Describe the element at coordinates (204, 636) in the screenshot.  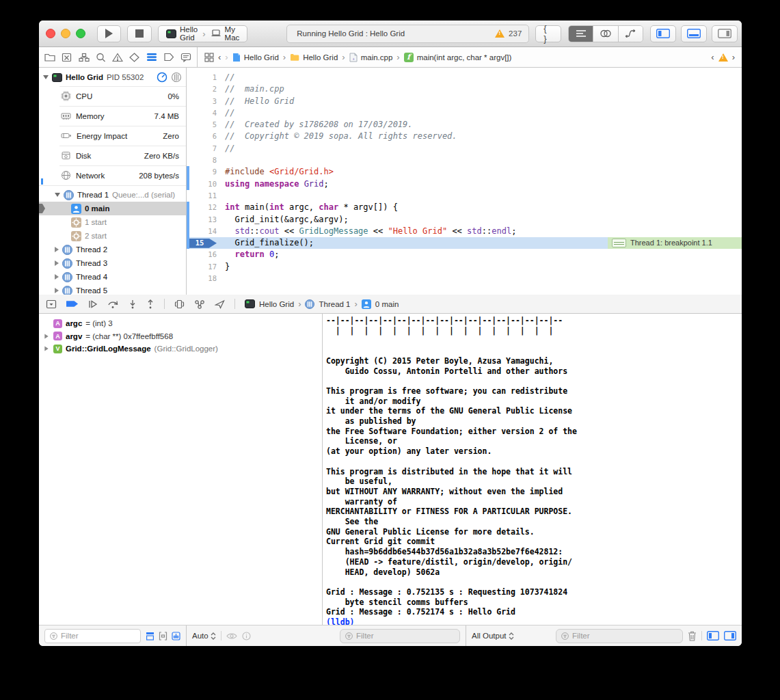
I see `variables-scope-popup: Auto` at that location.